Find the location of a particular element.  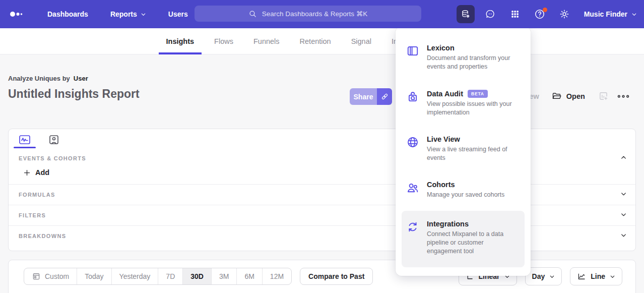

report-tabbar: Insights Flows Funnels Retention Signal … is located at coordinates (322, 41).